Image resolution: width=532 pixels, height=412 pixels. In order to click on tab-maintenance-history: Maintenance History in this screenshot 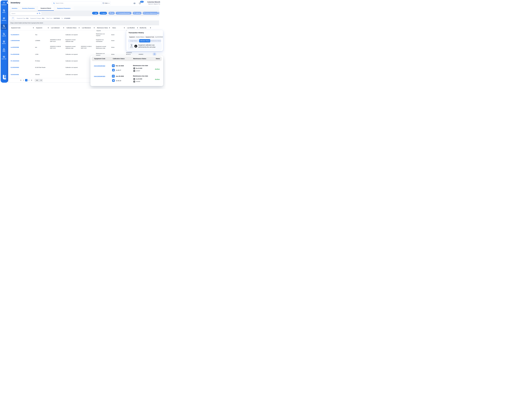, I will do `click(156, 41)`.